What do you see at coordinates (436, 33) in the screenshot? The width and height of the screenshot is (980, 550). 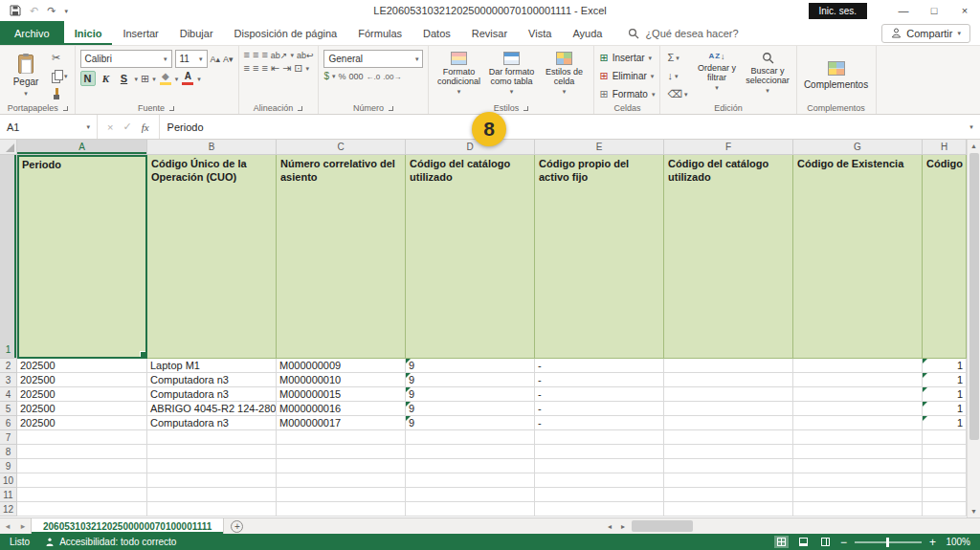 I see `tab-datos: Datos` at bounding box center [436, 33].